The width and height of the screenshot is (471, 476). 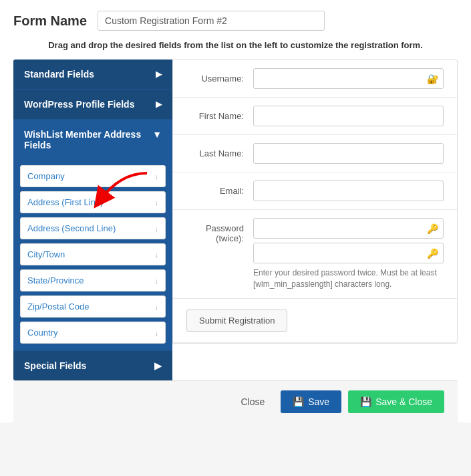 What do you see at coordinates (93, 140) in the screenshot?
I see `wishlist-address-header: WishList Member Address Fields ▼` at bounding box center [93, 140].